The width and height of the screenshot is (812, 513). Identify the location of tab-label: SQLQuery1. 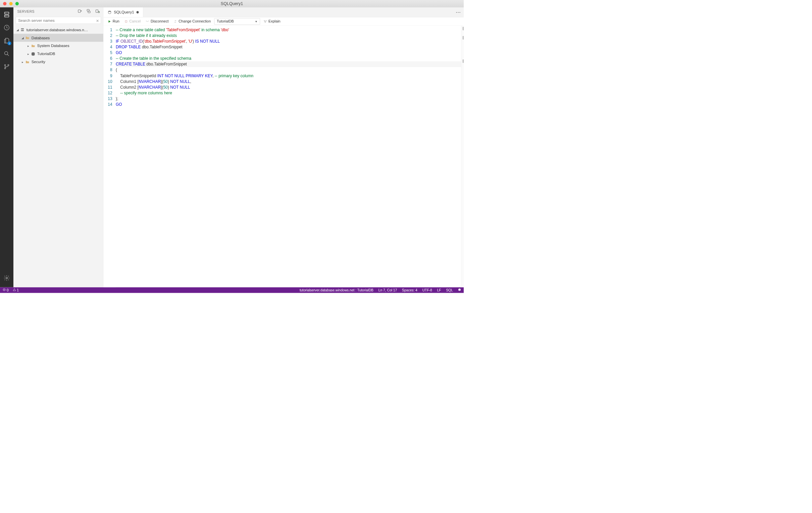
(124, 12).